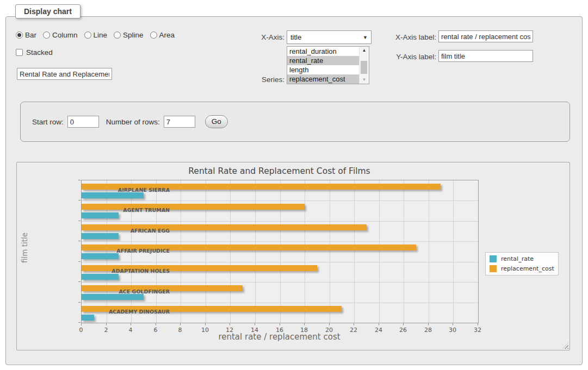 This screenshot has width=588, height=370. I want to click on scroll-up-icon: ▲, so click(364, 51).